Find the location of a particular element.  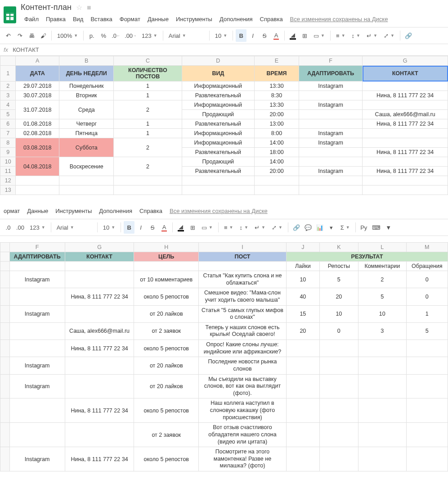

cell-goal: от 10 комментариев is located at coordinates (166, 280).